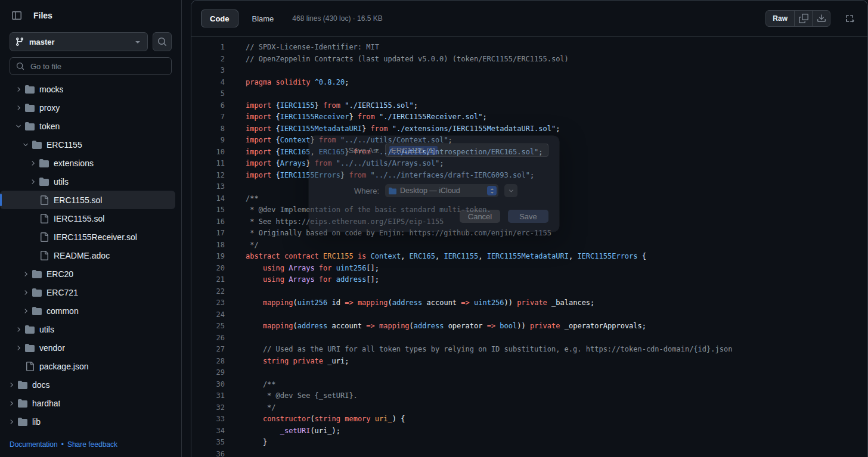 Image resolution: width=868 pixels, height=457 pixels. I want to click on tab-blame: Blame, so click(264, 18).